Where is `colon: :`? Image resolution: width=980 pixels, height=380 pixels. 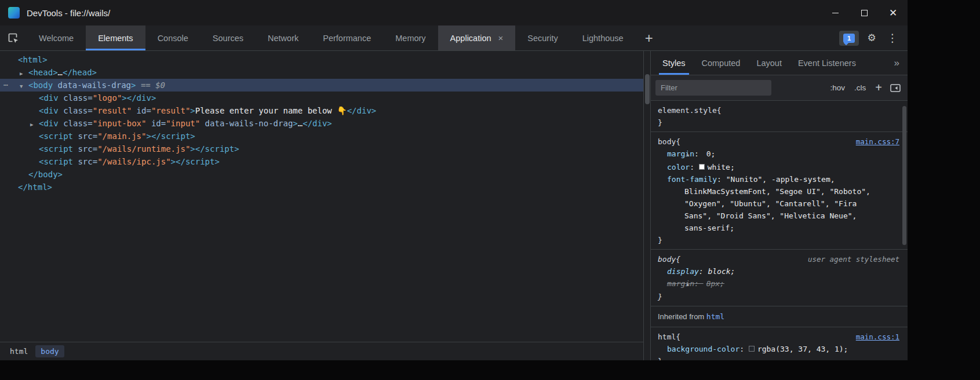 colon: : is located at coordinates (704, 271).